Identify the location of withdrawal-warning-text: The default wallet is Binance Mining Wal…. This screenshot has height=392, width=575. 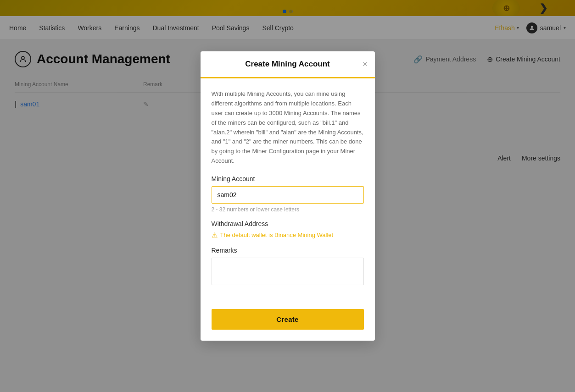
(277, 235).